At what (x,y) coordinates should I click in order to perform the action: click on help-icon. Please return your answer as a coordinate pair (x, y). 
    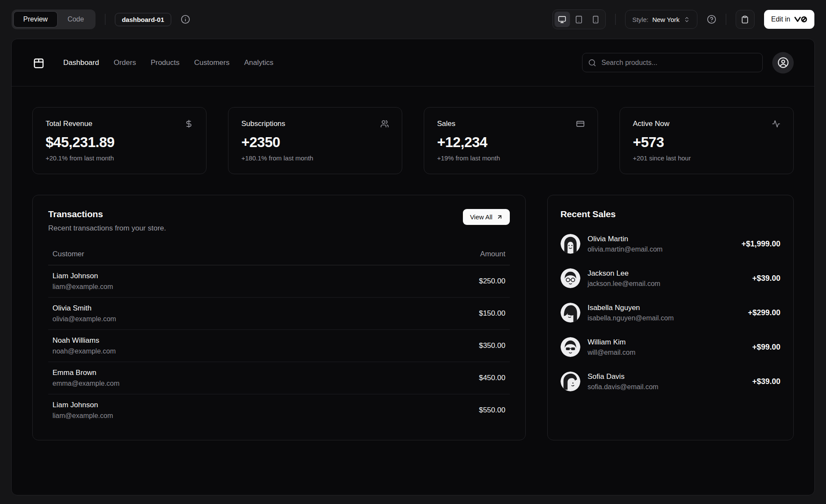
    Looking at the image, I should click on (712, 19).